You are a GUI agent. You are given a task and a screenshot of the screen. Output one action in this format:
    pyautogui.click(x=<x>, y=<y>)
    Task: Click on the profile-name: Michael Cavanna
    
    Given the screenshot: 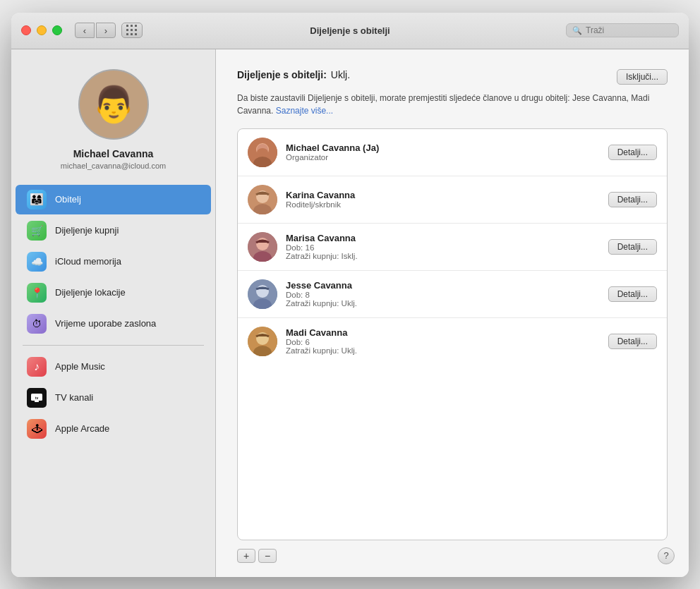 What is the action you would take?
    pyautogui.click(x=114, y=154)
    